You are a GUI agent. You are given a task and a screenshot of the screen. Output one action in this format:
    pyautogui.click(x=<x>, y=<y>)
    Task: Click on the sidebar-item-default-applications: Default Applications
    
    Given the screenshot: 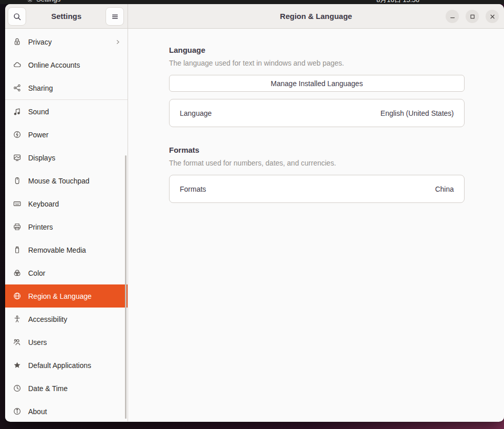 What is the action you would take?
    pyautogui.click(x=67, y=365)
    